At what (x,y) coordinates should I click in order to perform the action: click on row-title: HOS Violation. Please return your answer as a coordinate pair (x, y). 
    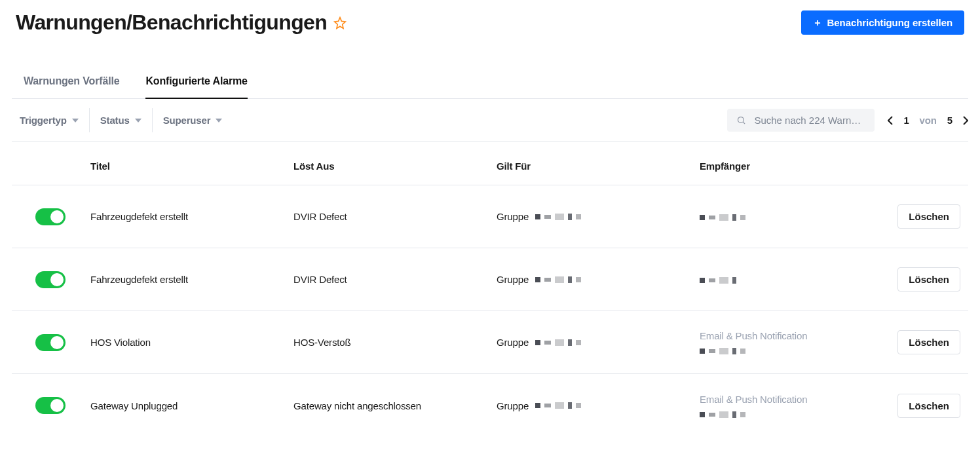
    Looking at the image, I should click on (192, 342).